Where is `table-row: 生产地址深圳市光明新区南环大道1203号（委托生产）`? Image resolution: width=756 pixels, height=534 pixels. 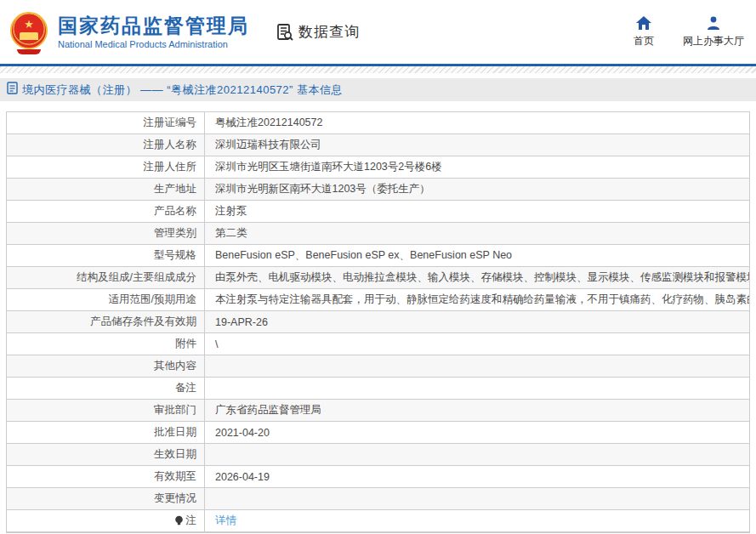 table-row: 生产地址深圳市光明新区南环大道1203号（委托生产） is located at coordinates (378, 190).